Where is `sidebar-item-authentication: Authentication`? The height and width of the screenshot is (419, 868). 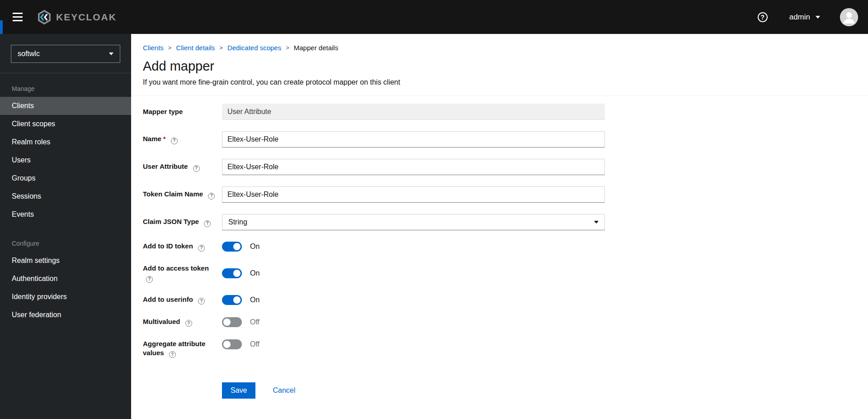
sidebar-item-authentication: Authentication is located at coordinates (66, 279).